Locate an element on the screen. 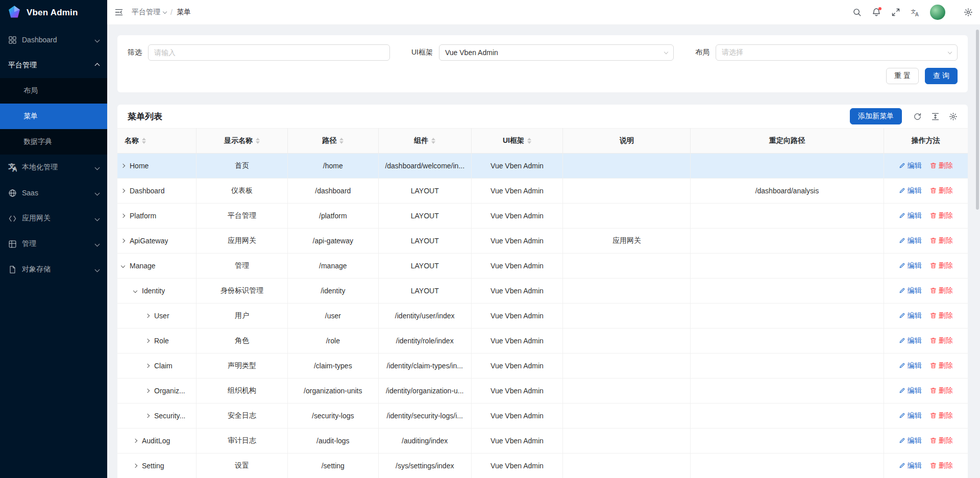  app-logo: Vben Admin is located at coordinates (54, 12).